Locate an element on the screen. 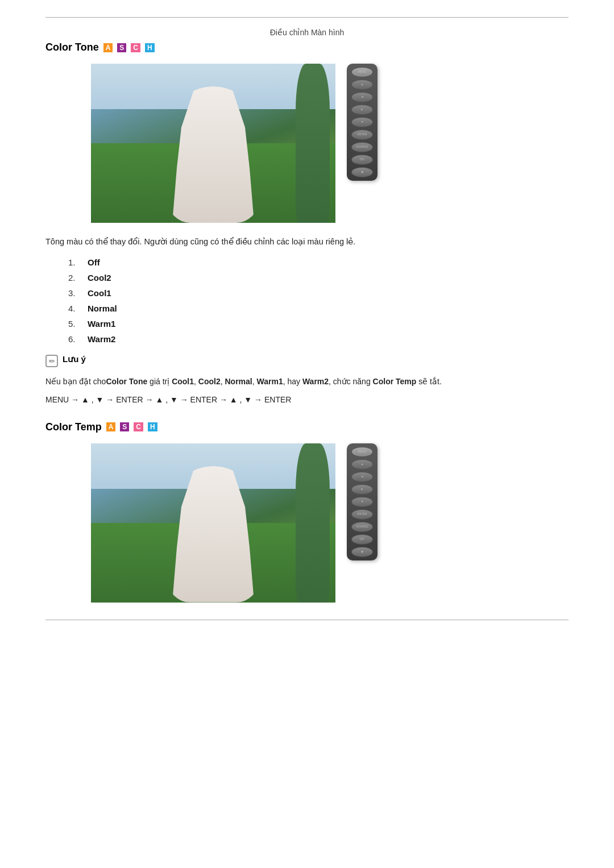  item-label-normal: Normal is located at coordinates (102, 308).